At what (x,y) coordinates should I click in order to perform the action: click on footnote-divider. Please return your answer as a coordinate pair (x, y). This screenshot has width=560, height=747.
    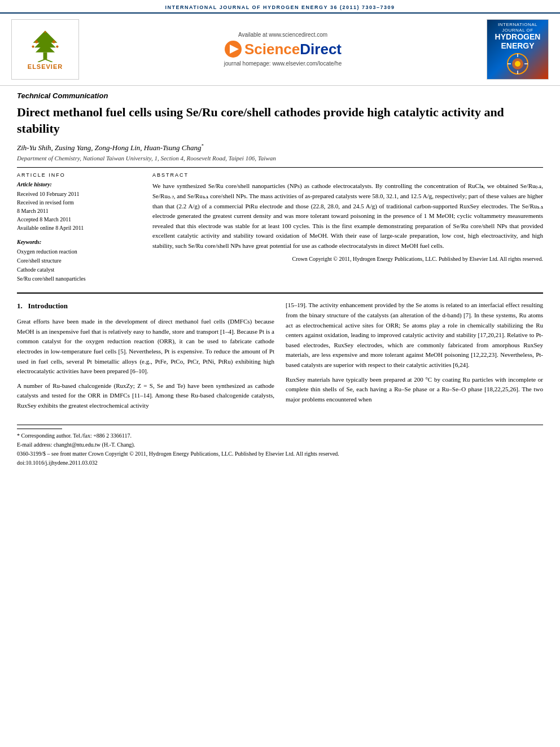
    Looking at the image, I should click on (40, 429).